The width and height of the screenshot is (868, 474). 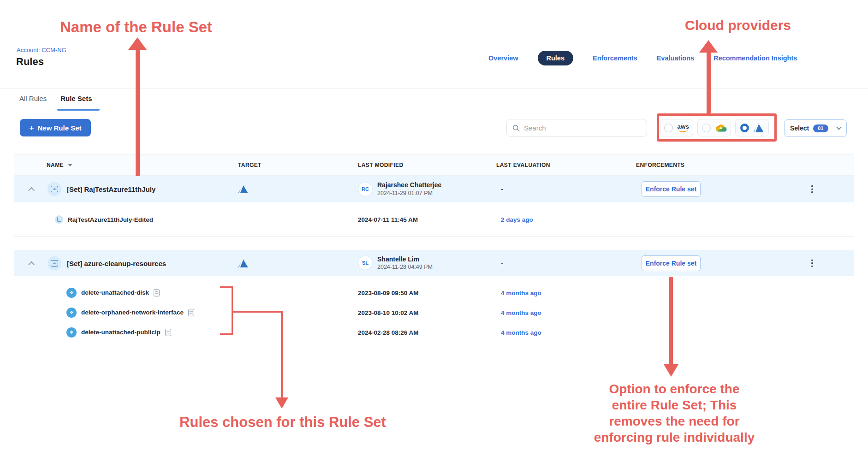 I want to click on rule-last-modified: 2024-02-28 08:26 AM, so click(x=388, y=332).